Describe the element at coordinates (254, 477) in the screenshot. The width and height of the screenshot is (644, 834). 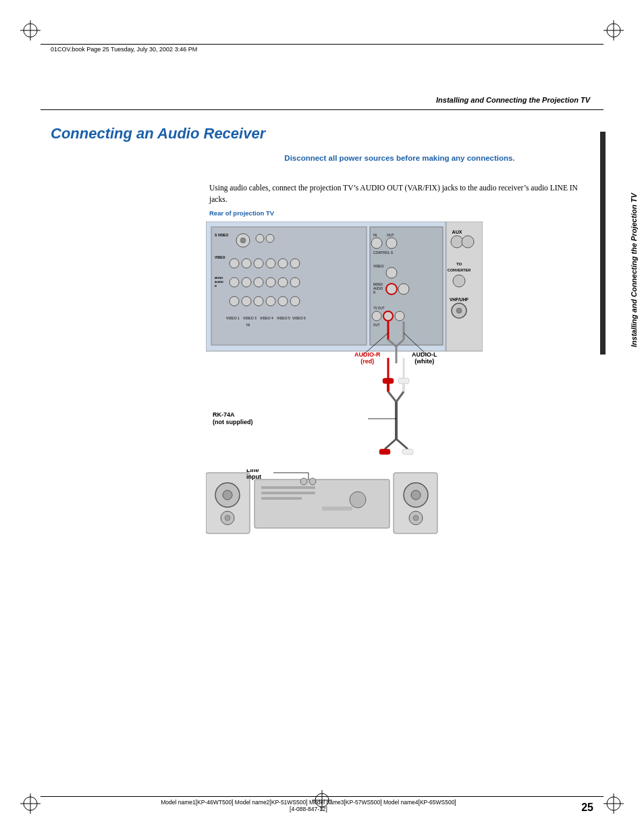
I see `svg-text: input` at that location.